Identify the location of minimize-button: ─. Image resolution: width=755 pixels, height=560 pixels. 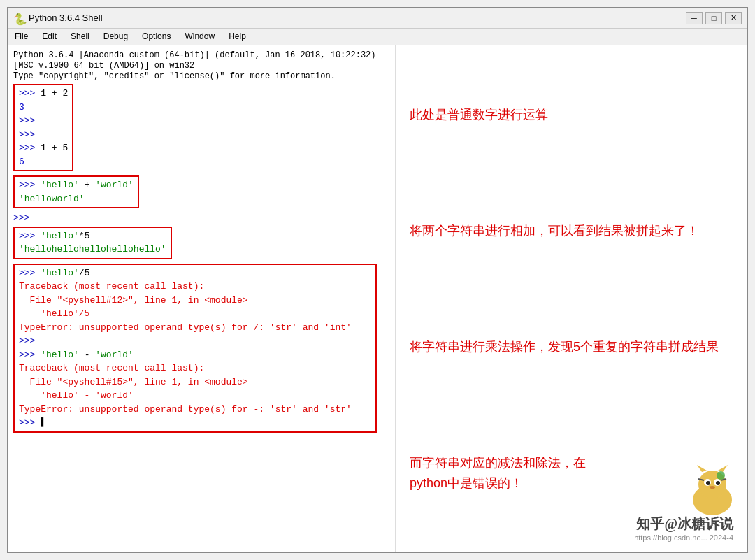
(694, 18).